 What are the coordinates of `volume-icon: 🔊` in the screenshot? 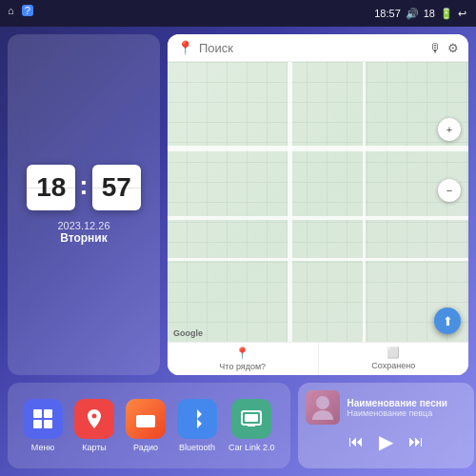 It's located at (412, 13).